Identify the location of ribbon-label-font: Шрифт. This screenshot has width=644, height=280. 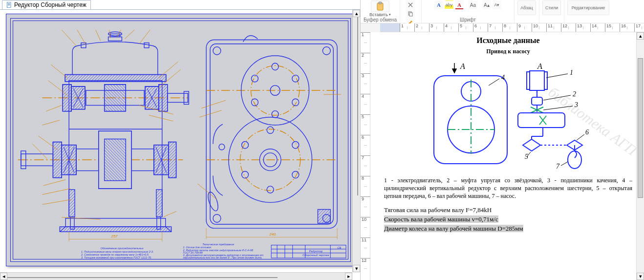
(468, 20).